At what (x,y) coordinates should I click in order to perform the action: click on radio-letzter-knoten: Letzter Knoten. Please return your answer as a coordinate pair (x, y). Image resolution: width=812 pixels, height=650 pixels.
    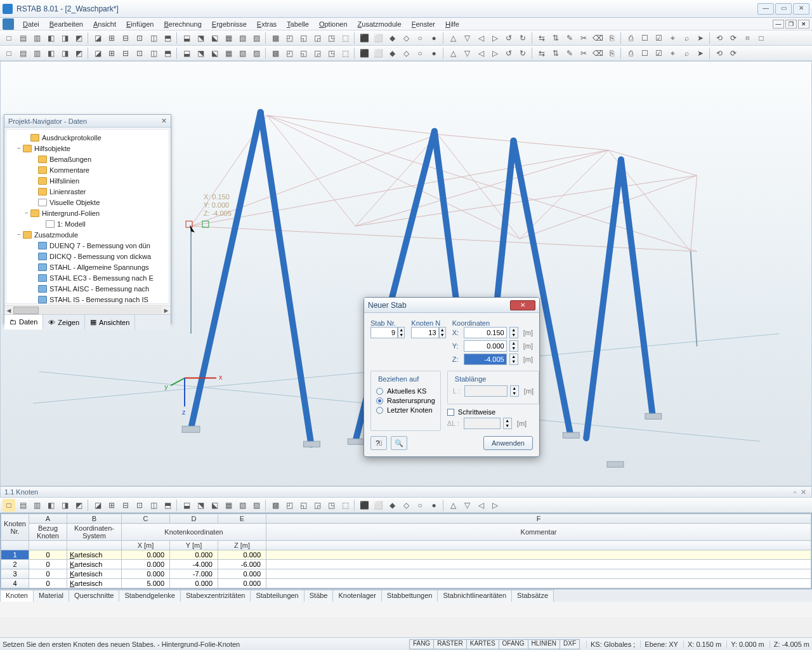
    Looking at the image, I should click on (406, 410).